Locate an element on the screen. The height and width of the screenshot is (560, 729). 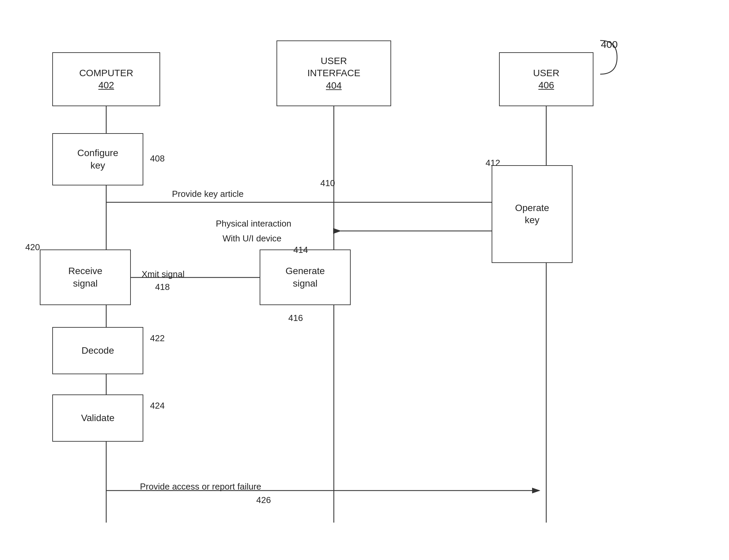
generate-signal-label2: signal is located at coordinates (305, 284).